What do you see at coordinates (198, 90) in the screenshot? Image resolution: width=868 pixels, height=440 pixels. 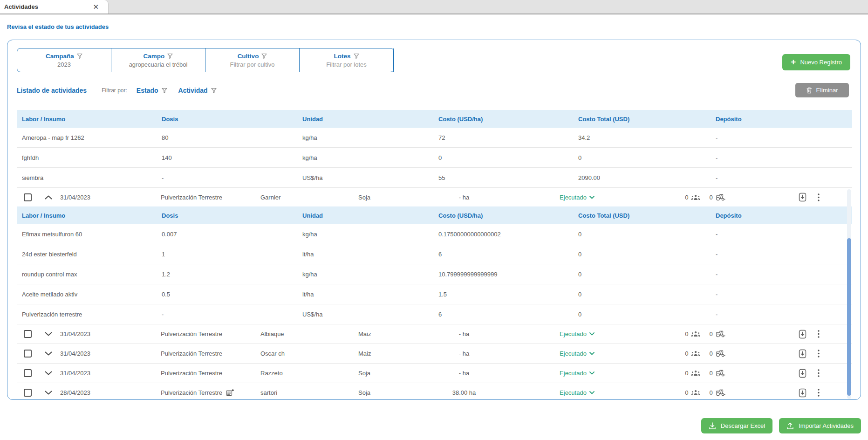 I see `actividad-filter: Actividad` at bounding box center [198, 90].